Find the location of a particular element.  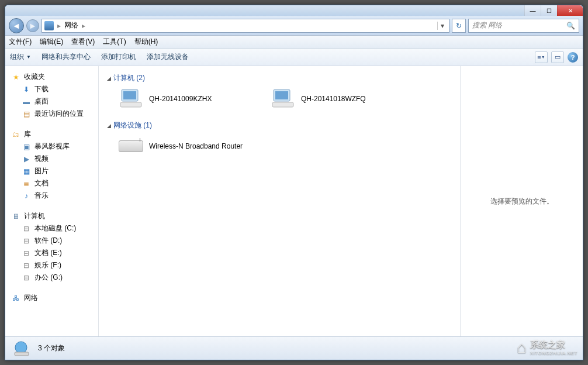

menu-help: 帮助(H) is located at coordinates (146, 42).